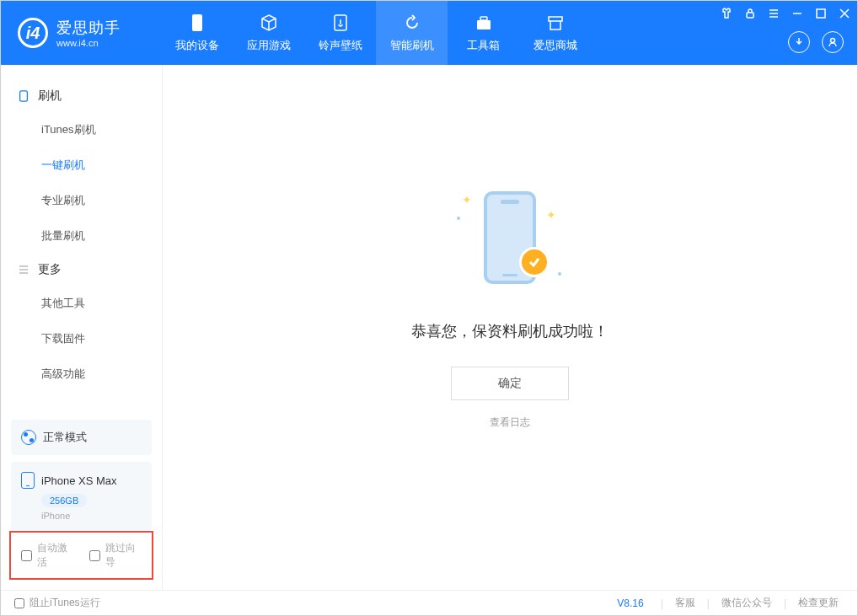  Describe the element at coordinates (19, 603) in the screenshot. I see `checkbox-block-itunes-input` at that location.